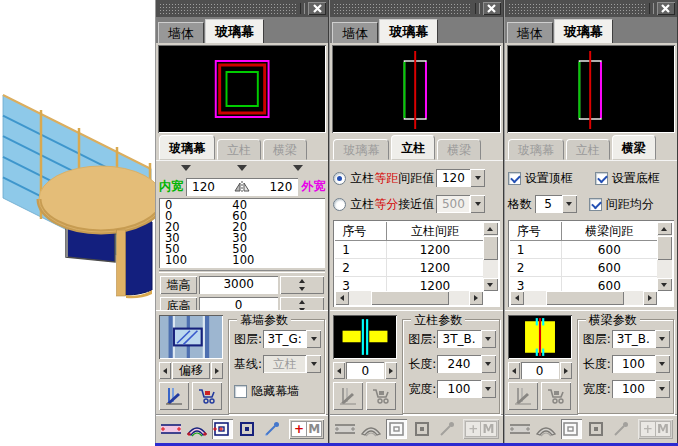 Image resolution: width=678 pixels, height=446 pixels. What do you see at coordinates (458, 364) in the screenshot?
I see `length-value: 240` at bounding box center [458, 364].